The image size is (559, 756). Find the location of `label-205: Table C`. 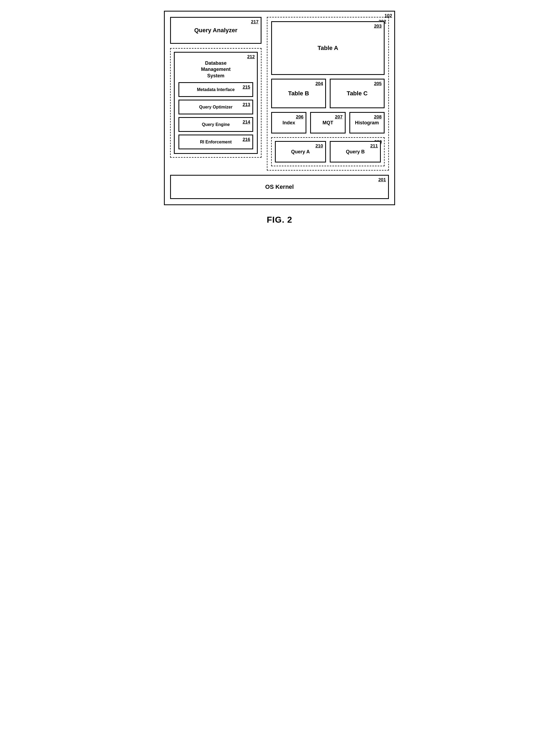

label-205: Table C is located at coordinates (357, 93).